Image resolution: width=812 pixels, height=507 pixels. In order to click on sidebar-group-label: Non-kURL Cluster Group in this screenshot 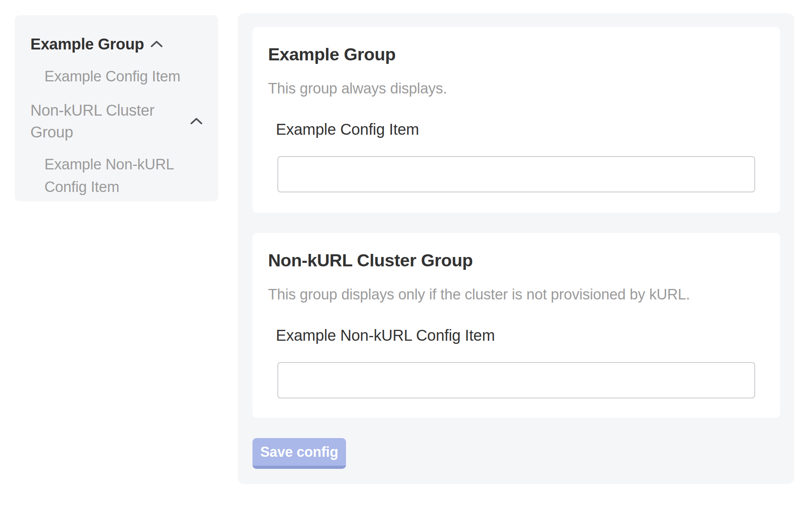, I will do `click(107, 121)`.